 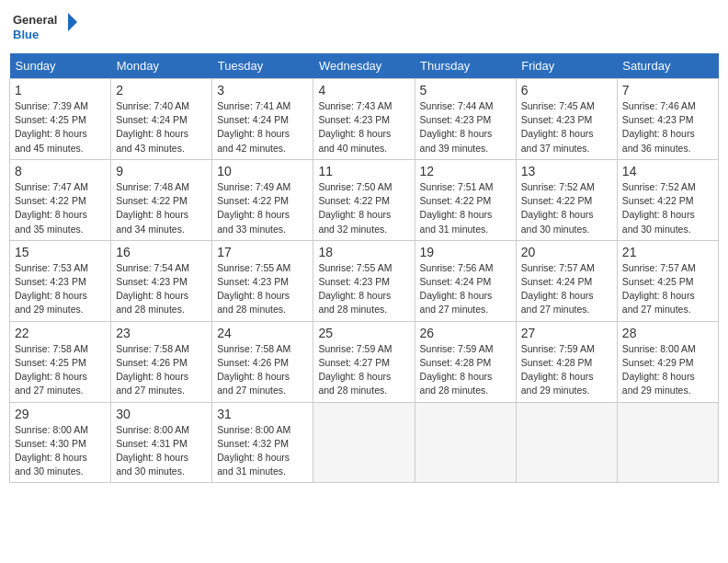 What do you see at coordinates (364, 281) in the screenshot?
I see `week-row-3: 15 Sunrise: 7:53 AM Sunset: 4:23 PM Dayl…` at bounding box center [364, 281].